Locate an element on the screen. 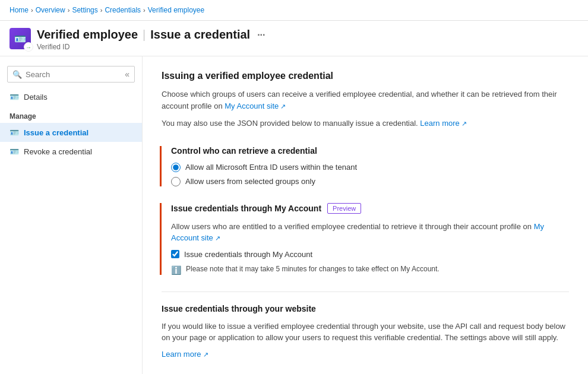 The width and height of the screenshot is (588, 374). radio-all-users-label: Allow all Microsoft Entra ID users withi… is located at coordinates (271, 167).